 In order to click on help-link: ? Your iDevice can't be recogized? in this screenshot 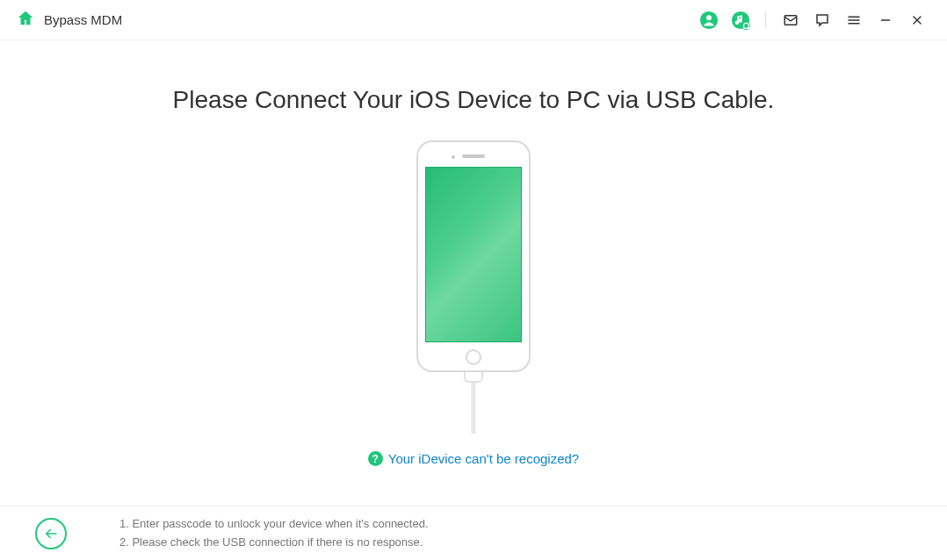, I will do `click(474, 458)`.